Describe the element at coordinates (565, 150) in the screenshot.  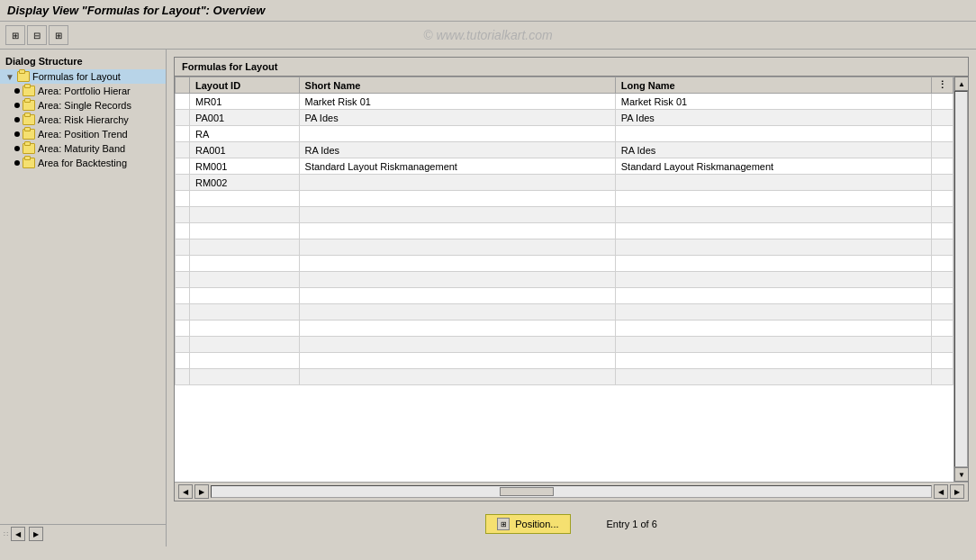
I see `table-row: RA001RA IdesRA Ides` at that location.